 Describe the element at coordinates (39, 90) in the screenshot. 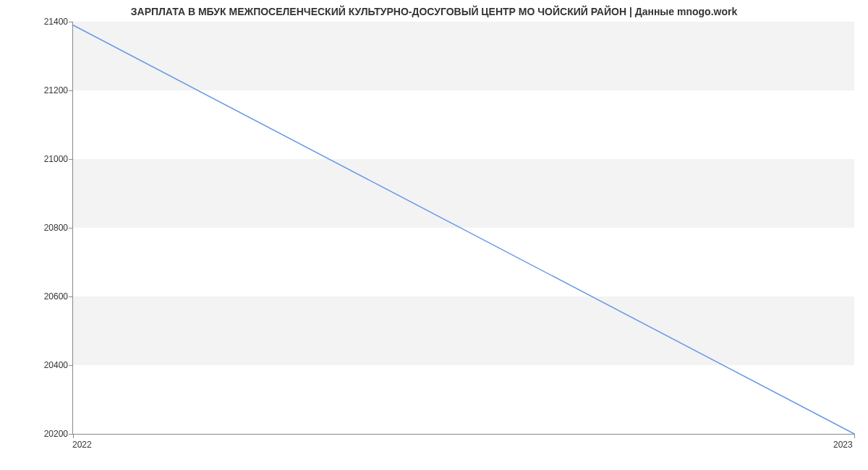

I see `ytick-label: 21200` at that location.